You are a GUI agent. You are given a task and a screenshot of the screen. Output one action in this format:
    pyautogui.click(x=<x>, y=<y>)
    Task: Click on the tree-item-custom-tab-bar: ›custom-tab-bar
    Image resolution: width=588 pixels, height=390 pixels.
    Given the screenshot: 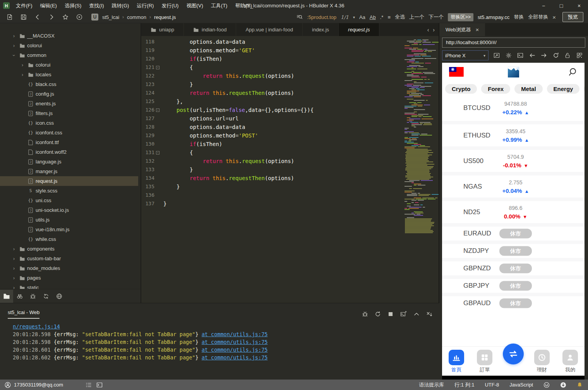 What is the action you would take?
    pyautogui.click(x=69, y=259)
    